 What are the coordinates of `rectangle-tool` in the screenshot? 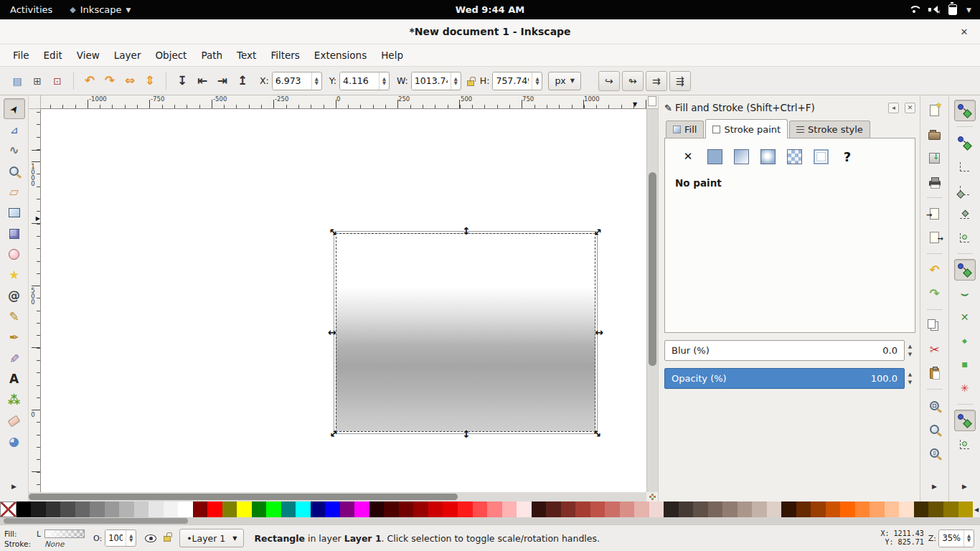 It's located at (14, 212).